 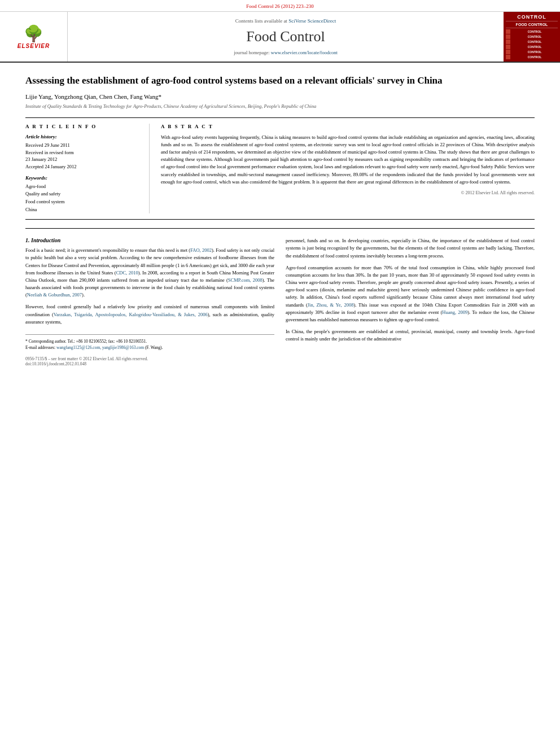 What do you see at coordinates (83, 152) in the screenshot?
I see `received-revised-label: Received in revised form` at bounding box center [83, 152].